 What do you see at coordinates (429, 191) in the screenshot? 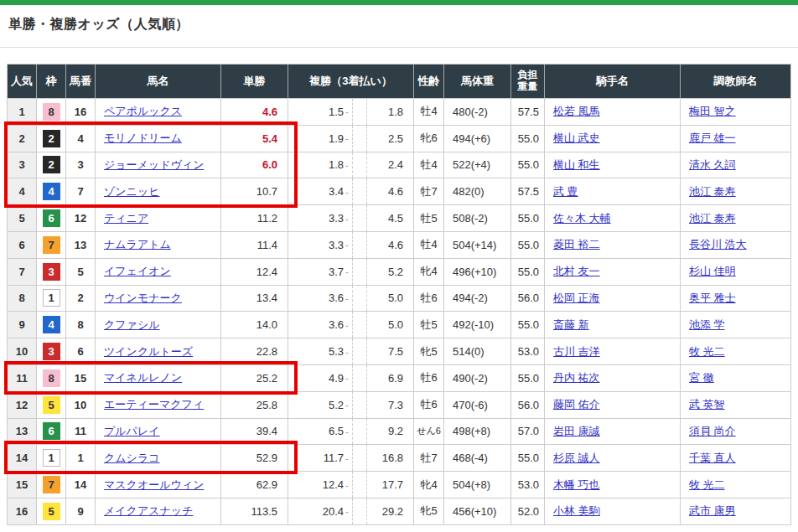
I see `sex-age-cell: 牡7` at bounding box center [429, 191].